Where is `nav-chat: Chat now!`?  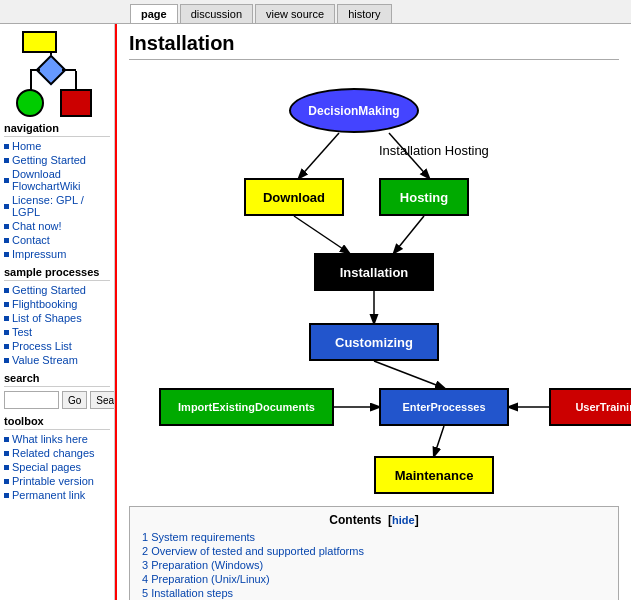
nav-chat: Chat now! is located at coordinates (57, 226).